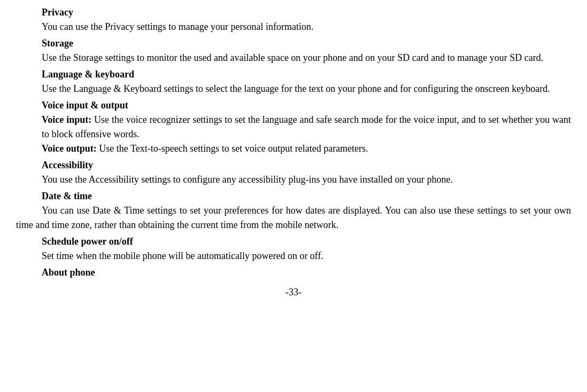 The height and width of the screenshot is (392, 587). Describe the element at coordinates (294, 272) in the screenshot. I see `about-section: About phone` at that location.